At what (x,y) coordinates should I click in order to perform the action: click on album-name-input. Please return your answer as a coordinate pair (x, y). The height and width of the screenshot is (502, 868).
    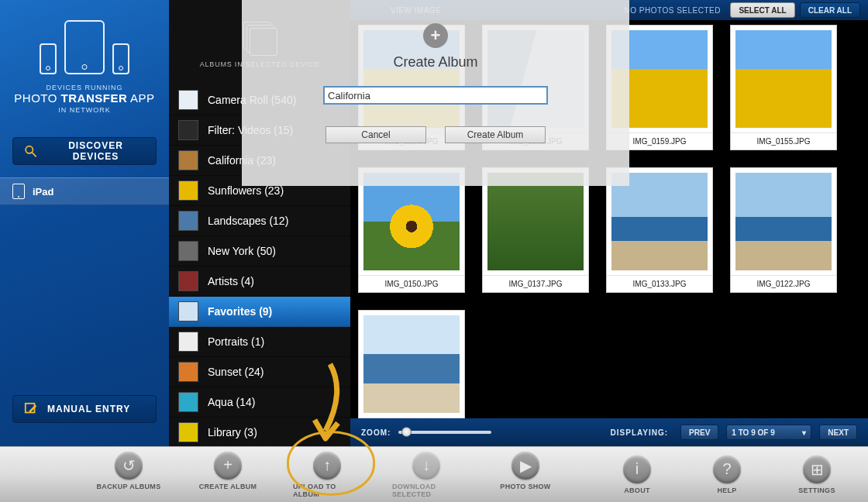
    Looking at the image, I should click on (436, 95).